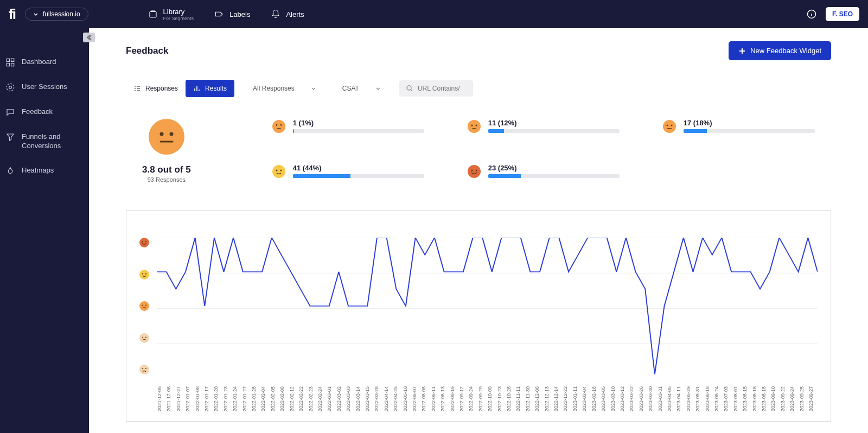 This screenshot has width=868, height=433. What do you see at coordinates (615, 393) in the screenshot?
I see `x-tick: 2023-03-10` at bounding box center [615, 393].